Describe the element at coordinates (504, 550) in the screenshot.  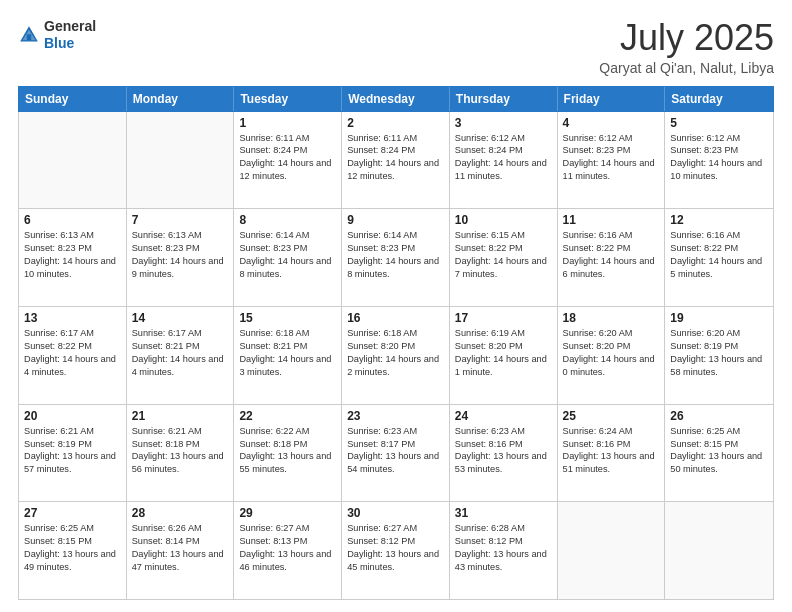
I see `cal-cell: 31Sunrise: 6:28 AM Sunset: 8:12 PM Dayli…` at that location.